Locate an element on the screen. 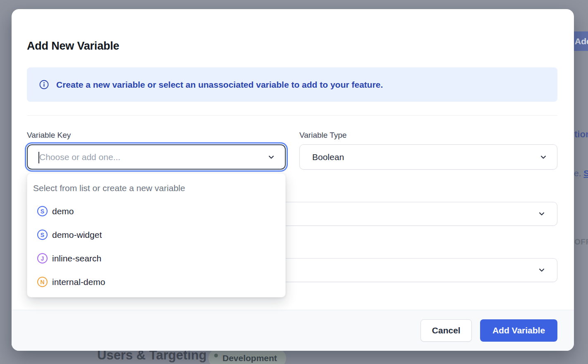 Image resolution: width=588 pixels, height=364 pixels. variable-key-label: Variable Key is located at coordinates (49, 135).